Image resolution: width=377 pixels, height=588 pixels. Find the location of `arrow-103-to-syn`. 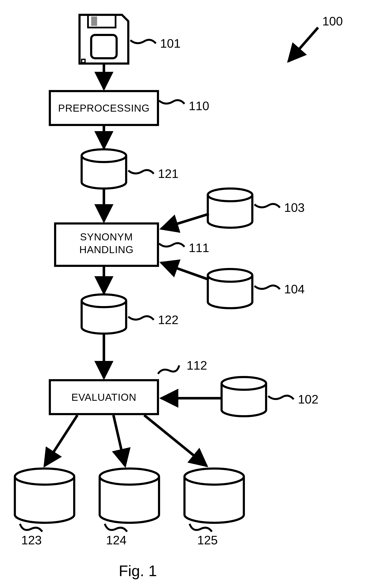

arrow-103-to-syn is located at coordinates (185, 222).